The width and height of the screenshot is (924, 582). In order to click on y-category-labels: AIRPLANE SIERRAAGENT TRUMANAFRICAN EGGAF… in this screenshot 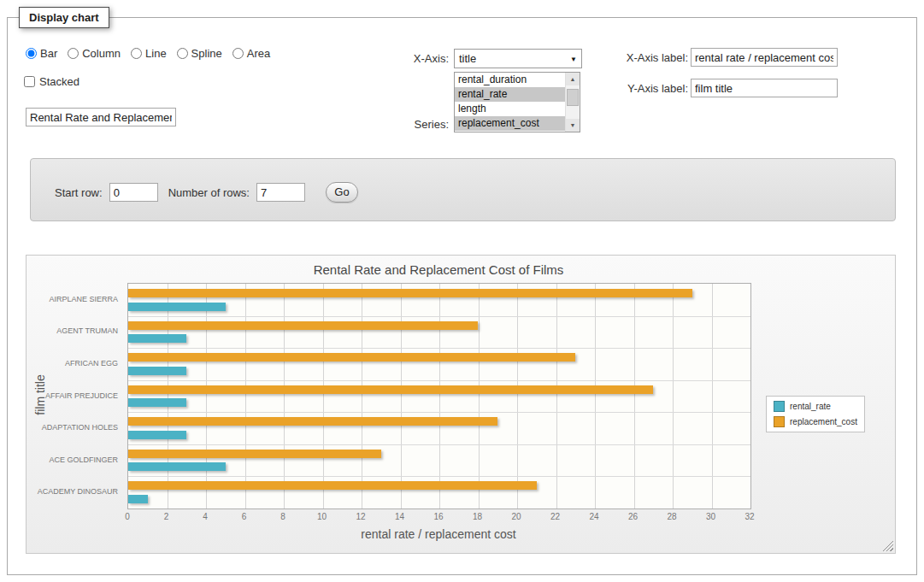, I will do `click(74, 395)`.